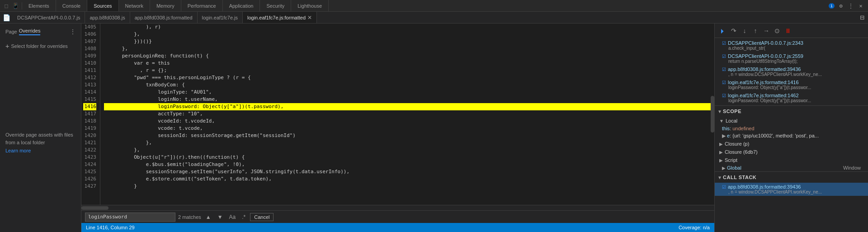  Describe the element at coordinates (398, 217) in the screenshot. I see `search-bar: 2 matches ▲ ▼ Aa .* Cancel` at that location.